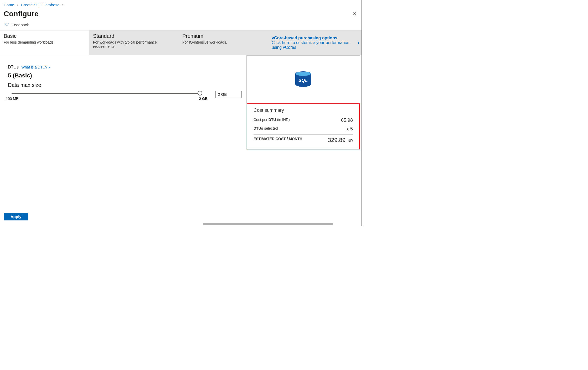 This screenshot has height=370, width=588. I want to click on tier-tabs: Basic For less demanding workloads Stand…, so click(181, 43).